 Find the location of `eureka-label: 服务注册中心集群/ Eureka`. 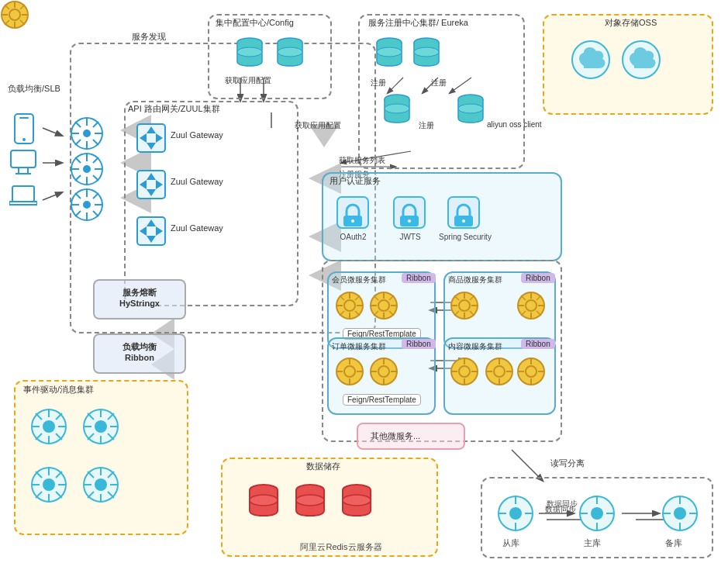

eureka-label: 服务注册中心集群/ Eureka is located at coordinates (419, 23).